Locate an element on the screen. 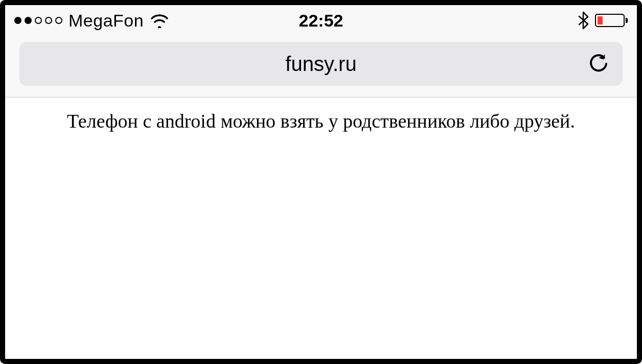 The width and height of the screenshot is (642, 364). body-text: Телефон с android можно взять у родствен… is located at coordinates (321, 121).